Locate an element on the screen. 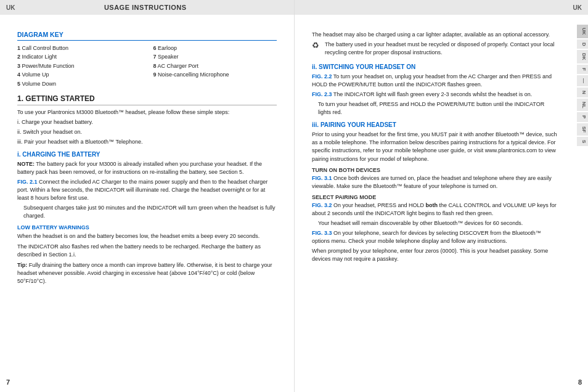 The height and width of the screenshot is (392, 588). diagram-items-left: 1 Call Control Button 2 Indicator Light … is located at coordinates (79, 66).